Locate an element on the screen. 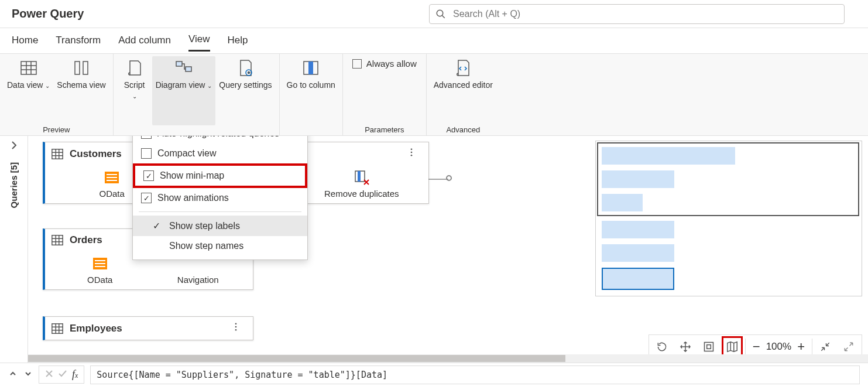 The image size is (868, 386). node-title: Customers is located at coordinates (96, 154).